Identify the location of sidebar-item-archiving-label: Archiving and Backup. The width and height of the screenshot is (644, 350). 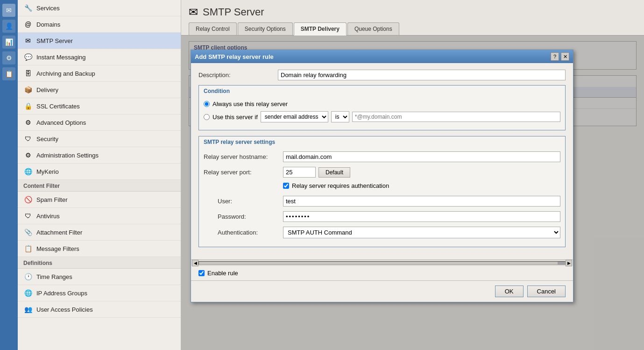
(66, 74).